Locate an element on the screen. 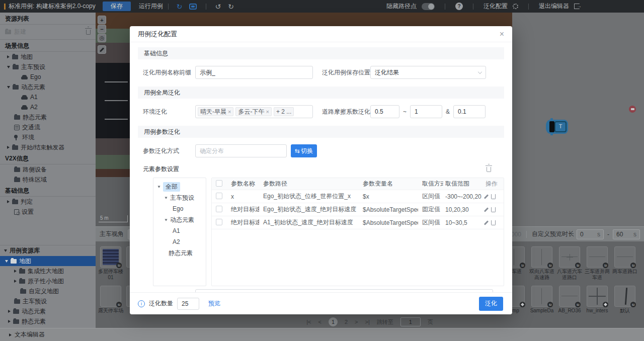 The height and width of the screenshot is (341, 644). library-item-map-selected: 地图 is located at coordinates (48, 261).